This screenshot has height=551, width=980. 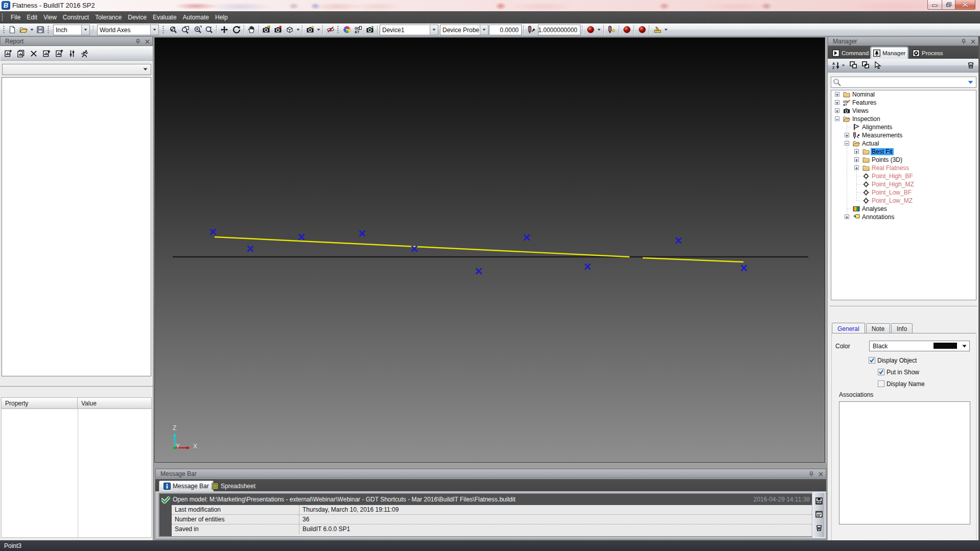 What do you see at coordinates (77, 473) in the screenshot?
I see `property-table-body` at bounding box center [77, 473].